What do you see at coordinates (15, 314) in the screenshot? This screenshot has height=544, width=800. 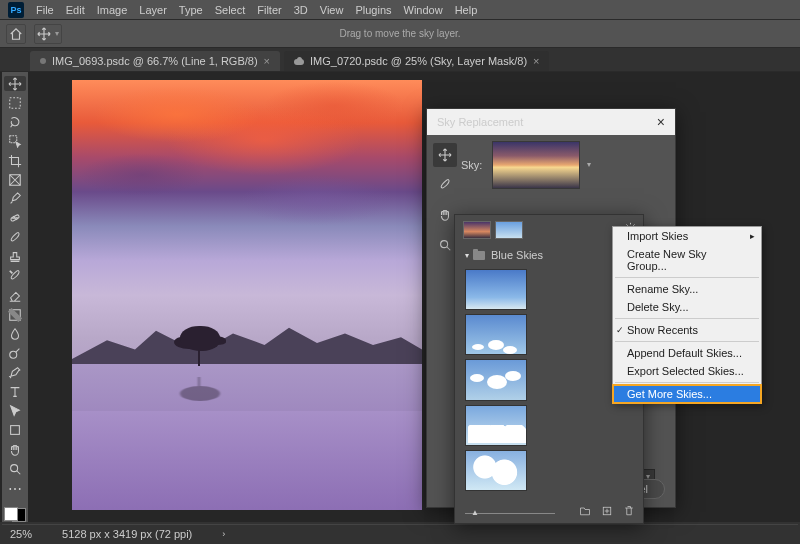 I see `gradient-tool` at bounding box center [15, 314].